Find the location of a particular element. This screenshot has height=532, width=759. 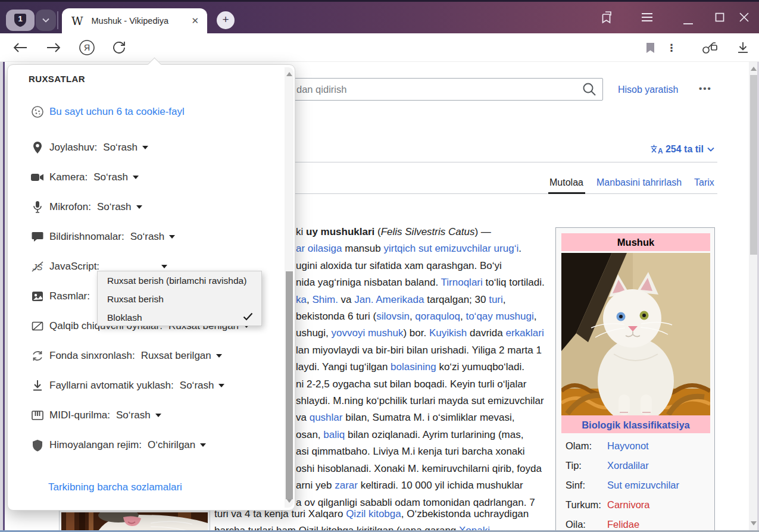

panel-scrollbar-thumb is located at coordinates (289, 386).